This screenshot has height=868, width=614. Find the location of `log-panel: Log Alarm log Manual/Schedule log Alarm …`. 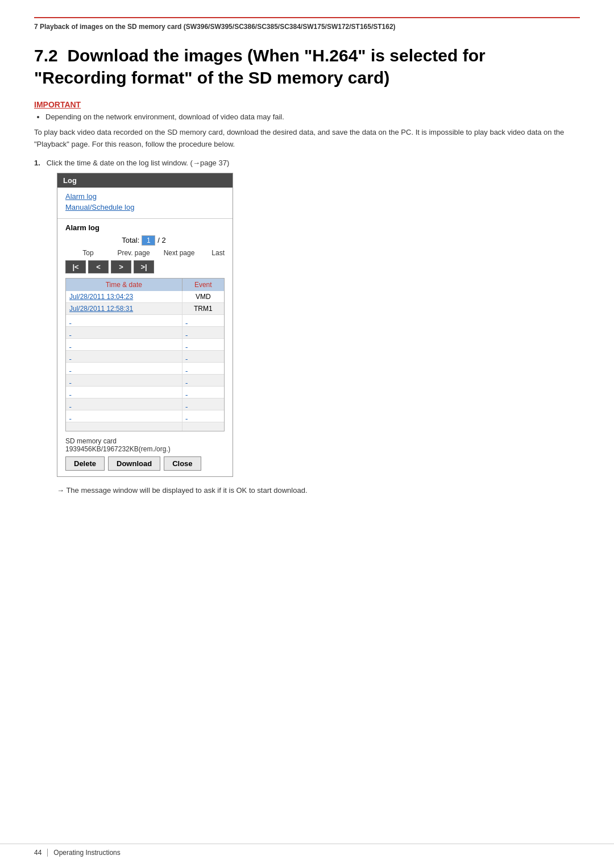

log-panel: Log Alarm log Manual/Schedule log Alarm … is located at coordinates (145, 325).